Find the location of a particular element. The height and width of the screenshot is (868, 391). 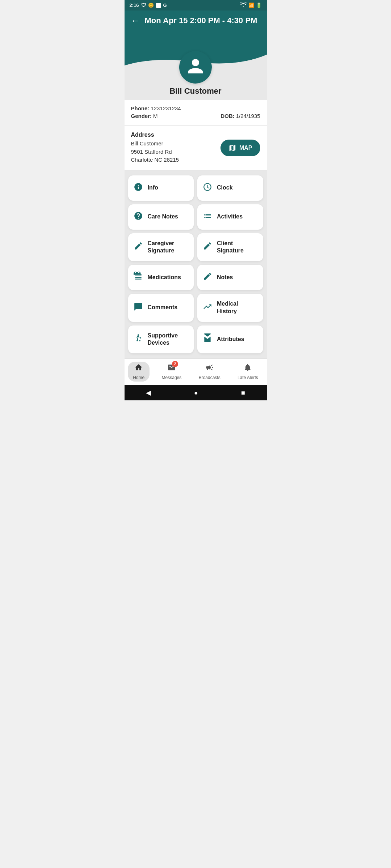

medications-label: Medications is located at coordinates (164, 278).